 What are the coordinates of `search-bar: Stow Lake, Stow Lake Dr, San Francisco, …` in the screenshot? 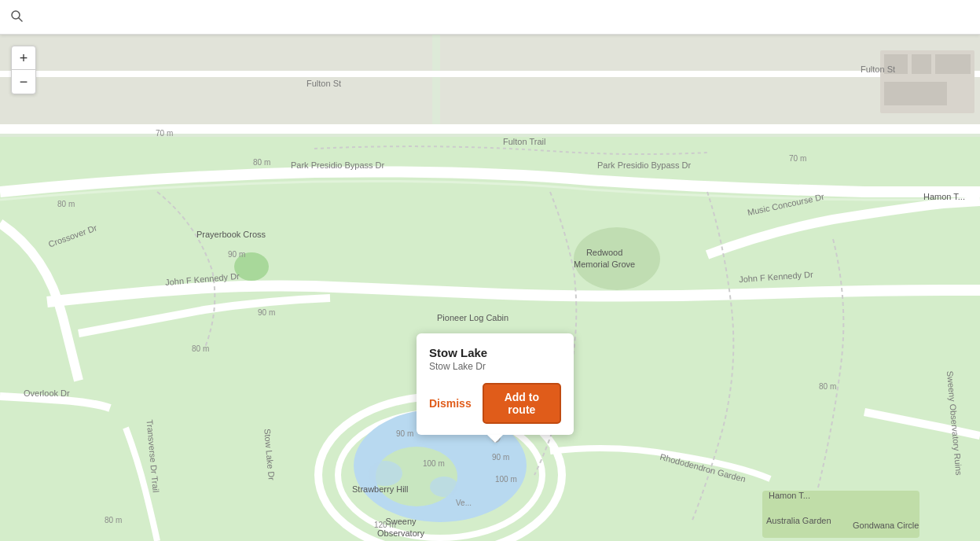 It's located at (490, 17).